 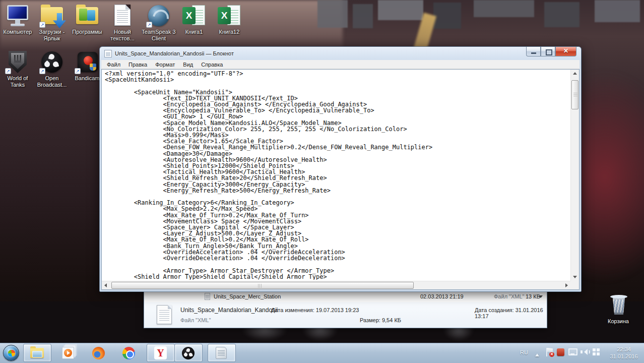 I want to click on window-controls: ✕, so click(x=551, y=51).